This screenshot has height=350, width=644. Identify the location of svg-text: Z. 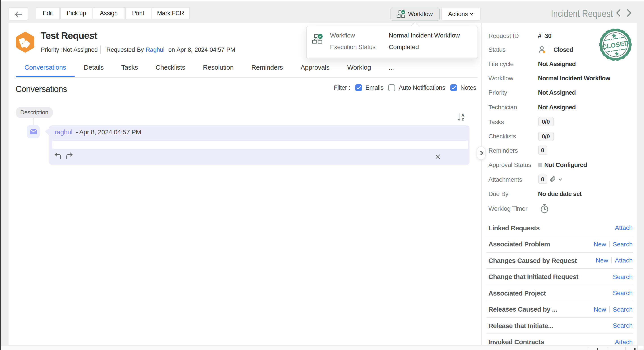
(463, 120).